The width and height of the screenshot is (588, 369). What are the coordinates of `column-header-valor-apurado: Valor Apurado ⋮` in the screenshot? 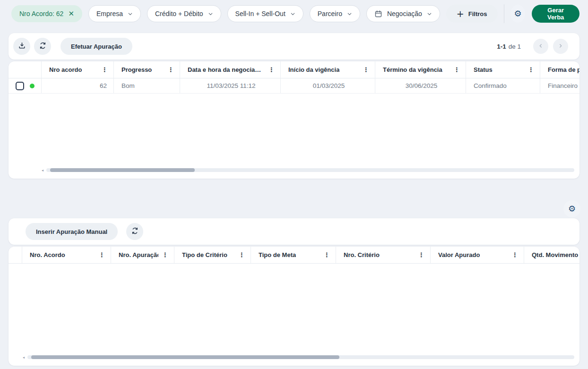 It's located at (477, 255).